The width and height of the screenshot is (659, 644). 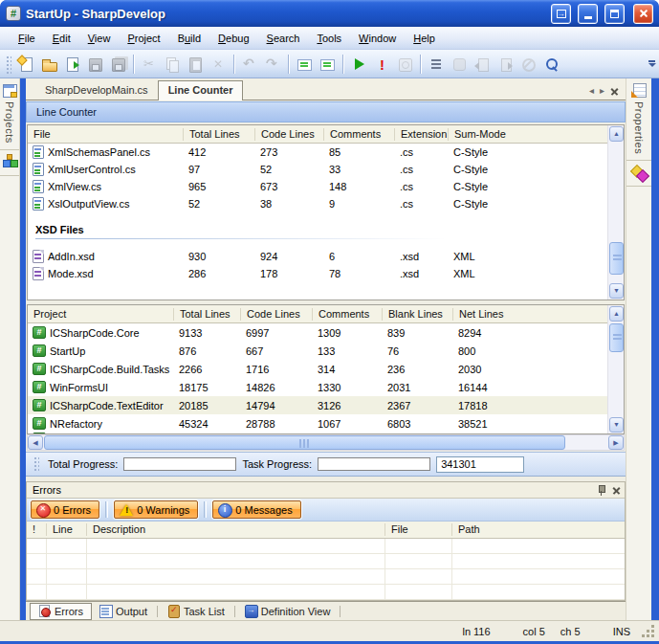 I want to click on file-row: XmlUserControl.cs975233.csC-Style, so click(x=318, y=169).